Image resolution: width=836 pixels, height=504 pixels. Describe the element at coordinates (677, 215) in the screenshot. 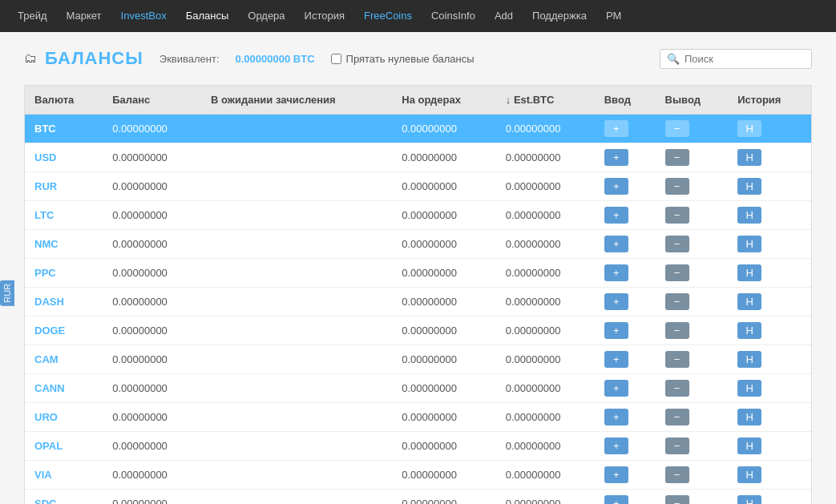

I see `withdraw-button-LTC: −` at that location.